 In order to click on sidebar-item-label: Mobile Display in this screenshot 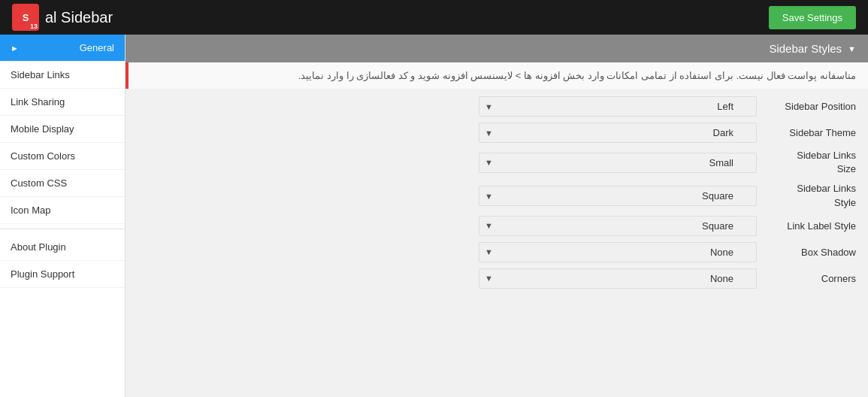, I will do `click(42, 129)`.